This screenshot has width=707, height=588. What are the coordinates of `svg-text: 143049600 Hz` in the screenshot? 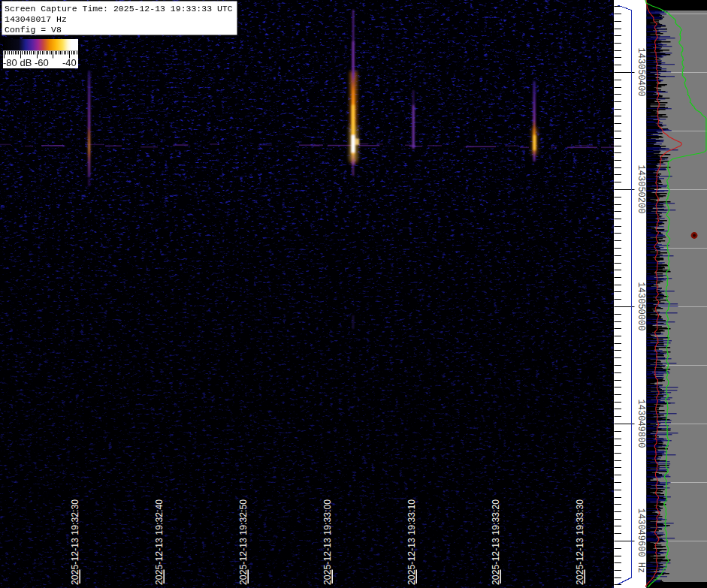 It's located at (641, 541).